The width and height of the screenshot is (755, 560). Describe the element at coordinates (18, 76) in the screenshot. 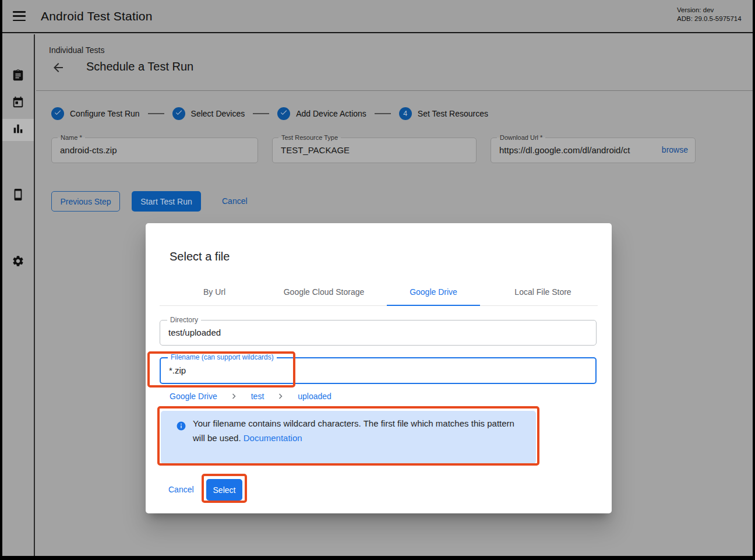

I see `tests-icon` at that location.